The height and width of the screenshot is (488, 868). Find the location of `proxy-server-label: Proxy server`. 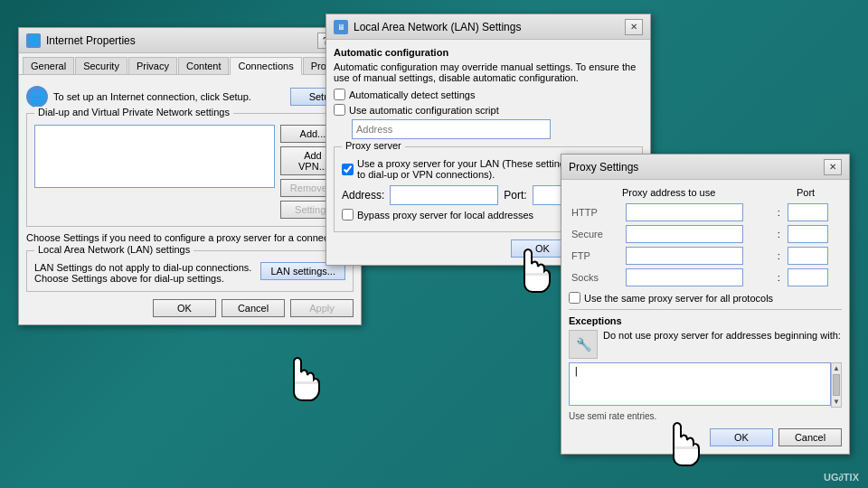

proxy-server-label: Proxy server is located at coordinates (373, 145).